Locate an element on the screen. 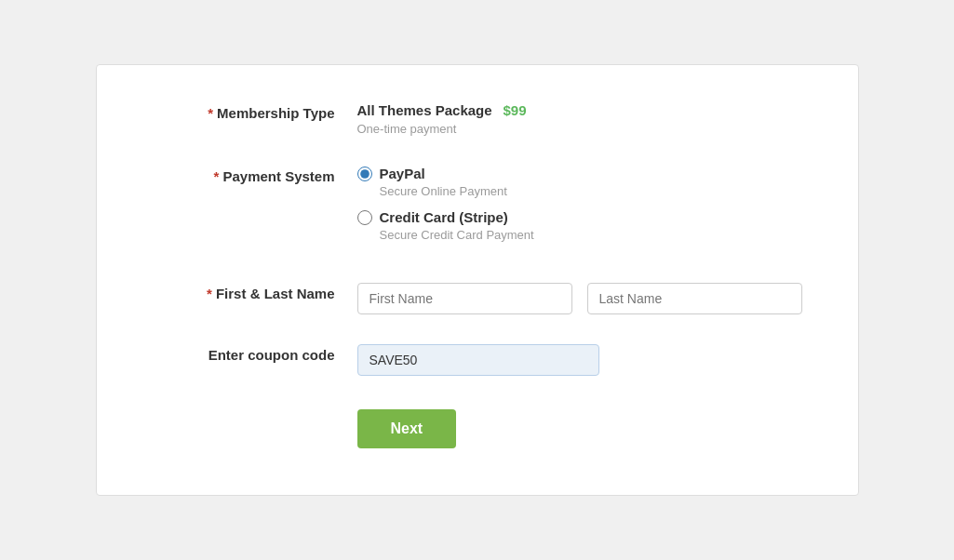  stripe-sub: Secure Credit Card Payment is located at coordinates (591, 234).